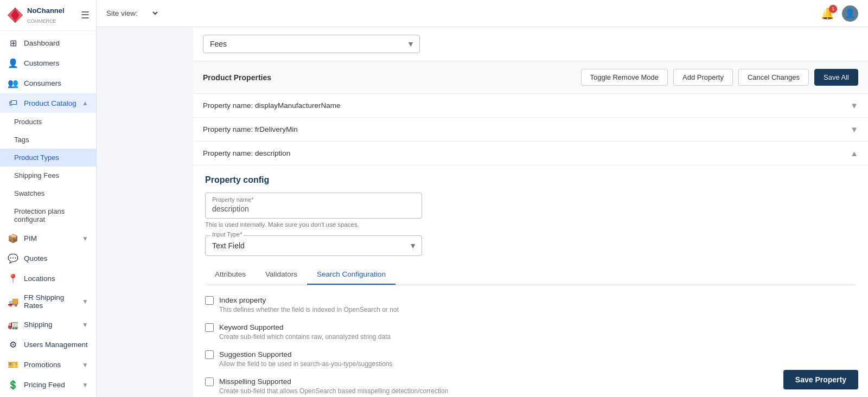 This screenshot has width=868, height=397. Describe the element at coordinates (48, 103) in the screenshot. I see `sidebar-item-product-catalog: 🏷 Product Catalog ▲` at that location.